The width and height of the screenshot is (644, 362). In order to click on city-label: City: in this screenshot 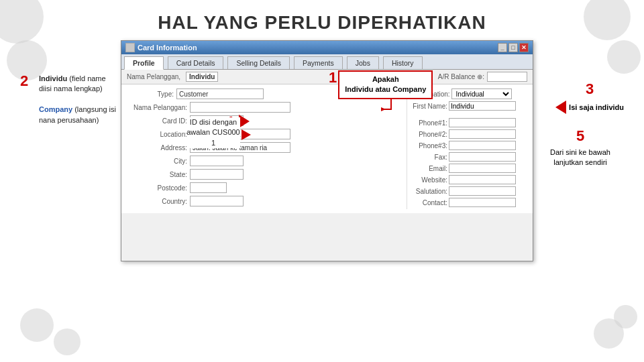, I will do `click(157, 161)`.